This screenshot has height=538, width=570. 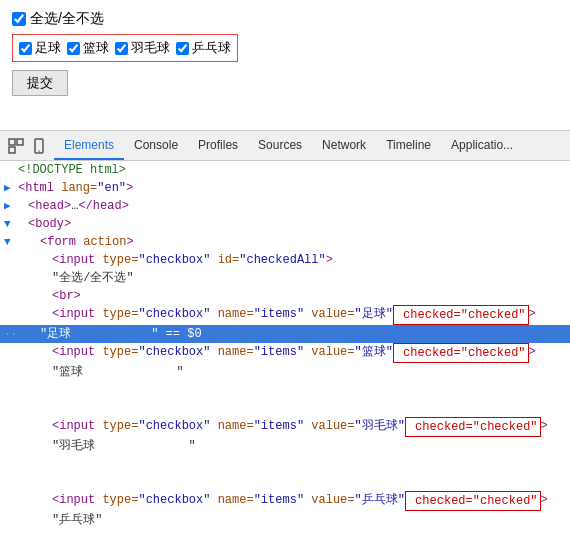 I want to click on tab-network: Network, so click(x=344, y=146).